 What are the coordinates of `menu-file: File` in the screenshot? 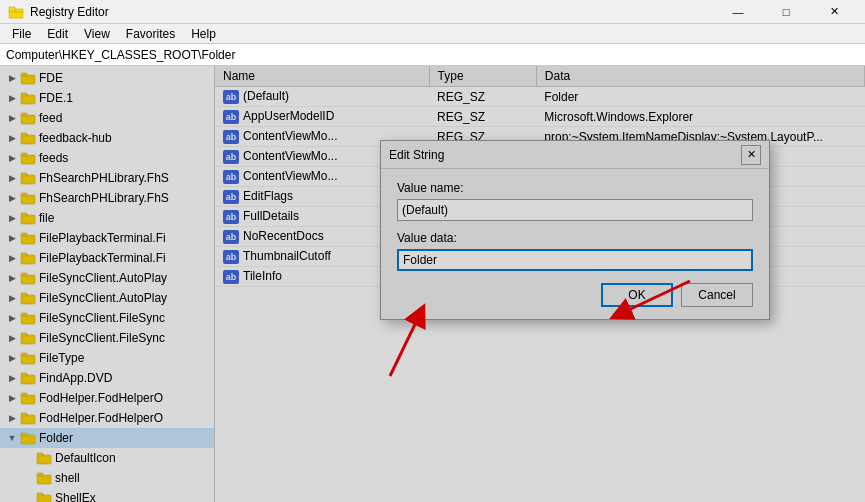 It's located at (22, 34).